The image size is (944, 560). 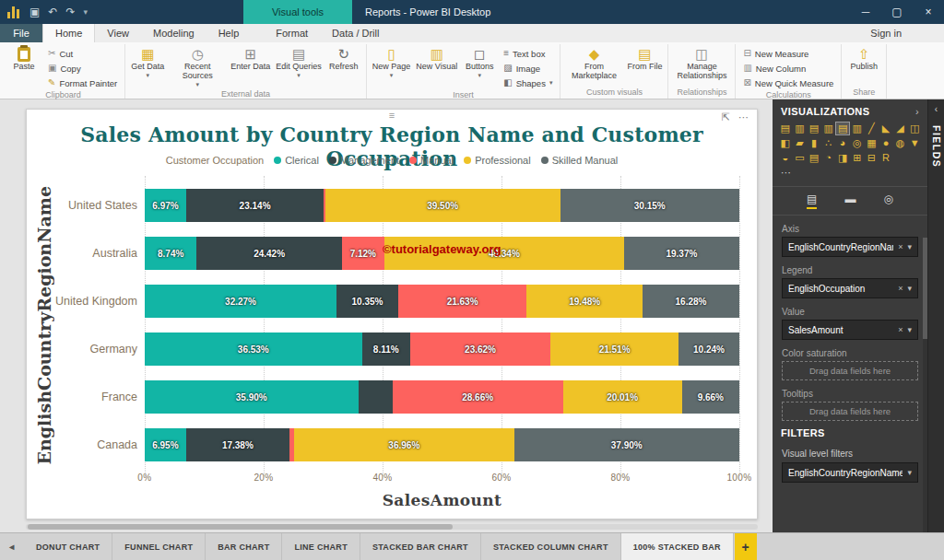 What do you see at coordinates (53, 12) in the screenshot?
I see `undo-icon: ↶` at bounding box center [53, 12].